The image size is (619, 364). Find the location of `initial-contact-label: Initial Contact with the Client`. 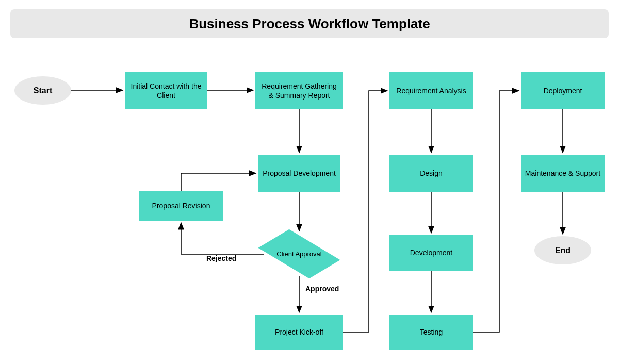

initial-contact-label: Initial Contact with the Client is located at coordinates (166, 91).